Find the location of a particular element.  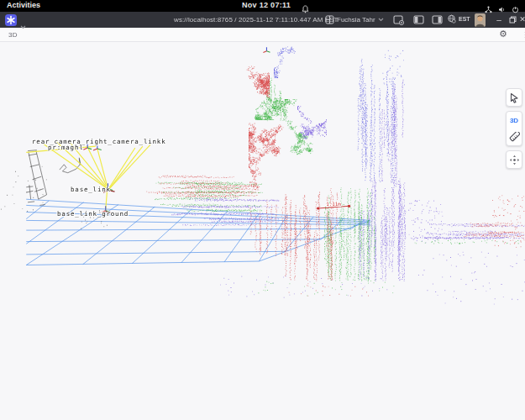

layouts-icon is located at coordinates (329, 20).